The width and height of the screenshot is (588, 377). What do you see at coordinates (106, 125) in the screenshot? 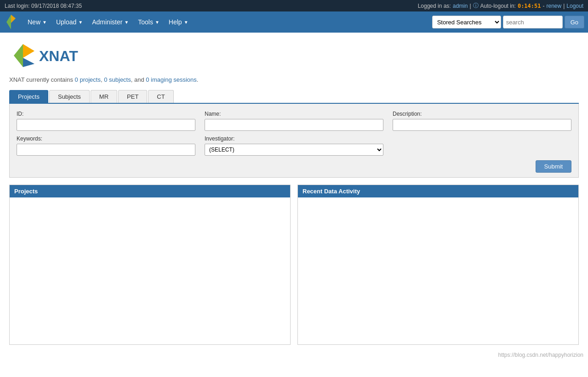
I see `id-input` at bounding box center [106, 125].